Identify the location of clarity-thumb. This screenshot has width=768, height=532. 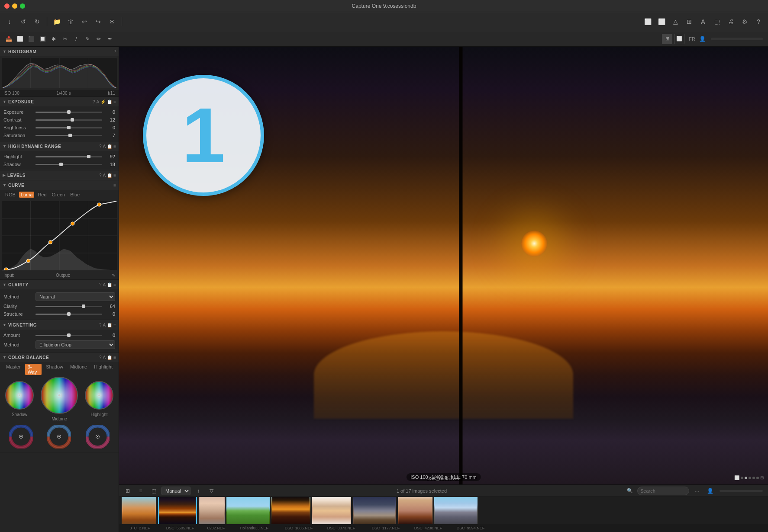
(84, 306).